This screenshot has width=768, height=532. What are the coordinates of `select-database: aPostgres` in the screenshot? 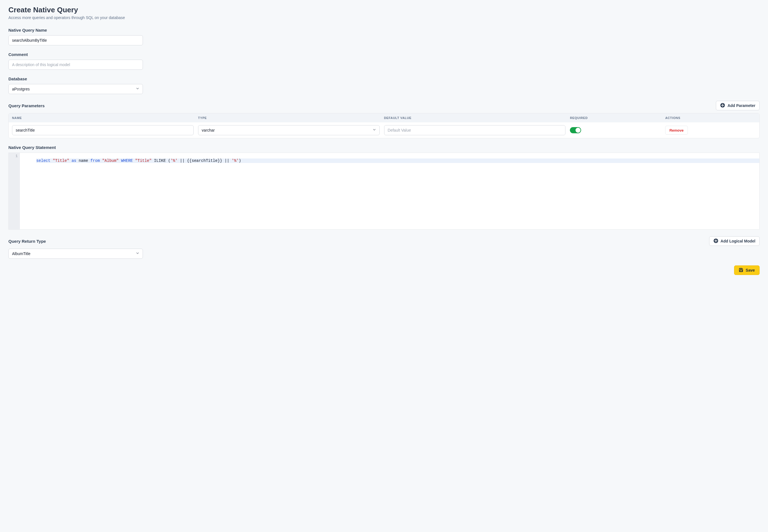 It's located at (76, 89).